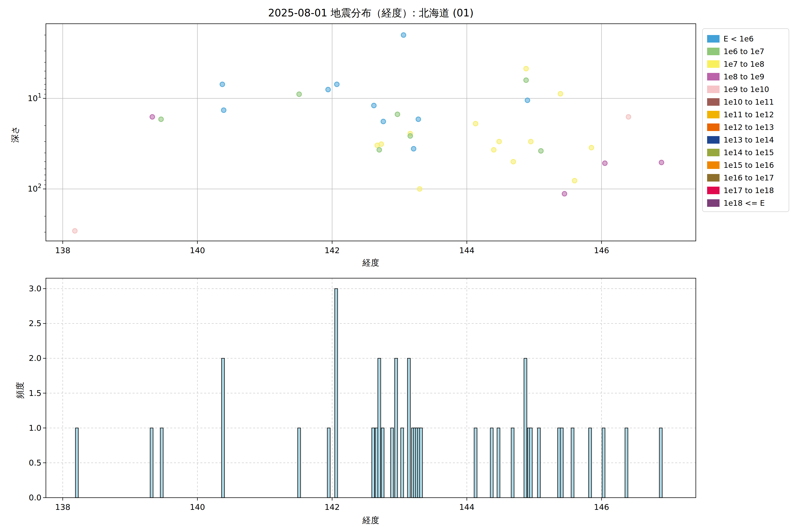 The image size is (798, 532). What do you see at coordinates (20, 390) in the screenshot?
I see `histogram-y-axis-label: 頻度` at bounding box center [20, 390].